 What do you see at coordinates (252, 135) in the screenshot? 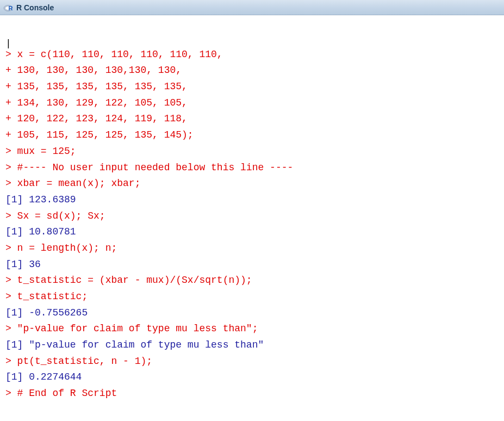
I see `console-input-line: + 105, 115, 125, 125, 135, 145);` at bounding box center [252, 135].